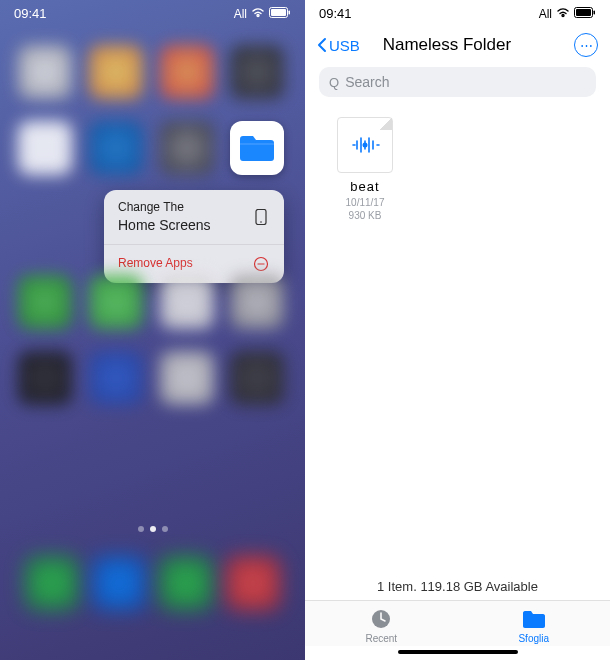 The height and width of the screenshot is (660, 610). I want to click on tab-browse: Sfoglia, so click(534, 626).